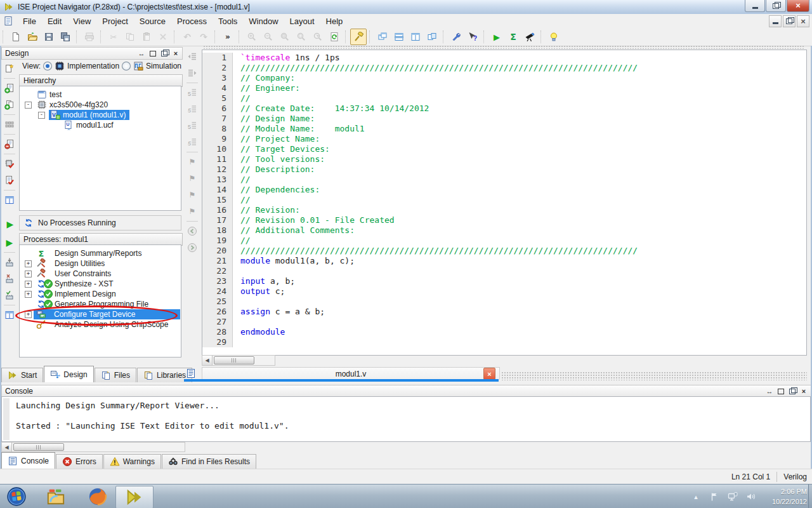 The width and height of the screenshot is (812, 508). I want to click on tray-flag, so click(714, 497).